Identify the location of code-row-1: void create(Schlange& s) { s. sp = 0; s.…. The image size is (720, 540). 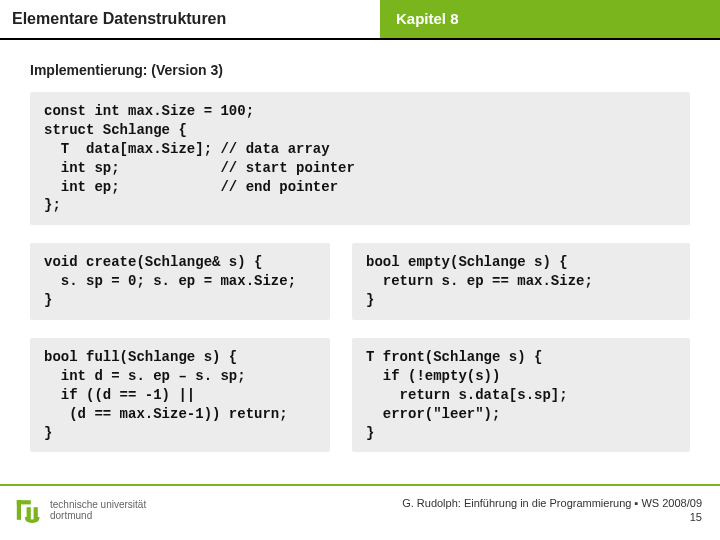
(360, 282).